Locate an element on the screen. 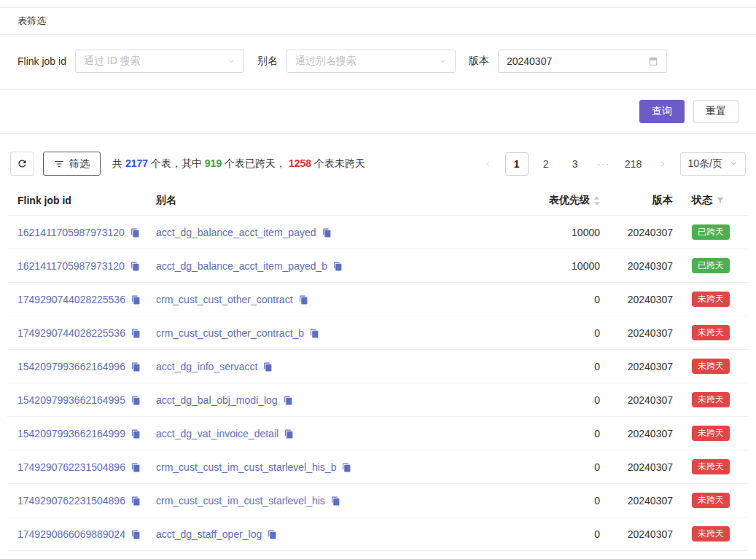 The image size is (756, 559). version-date-input: 20240307 is located at coordinates (582, 61).